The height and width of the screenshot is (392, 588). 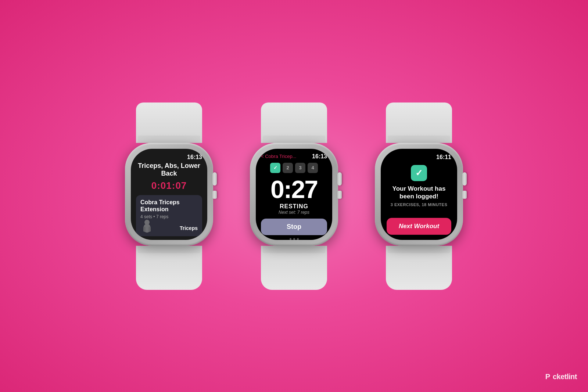 I want to click on watch-1-band-bottom, so click(x=169, y=268).